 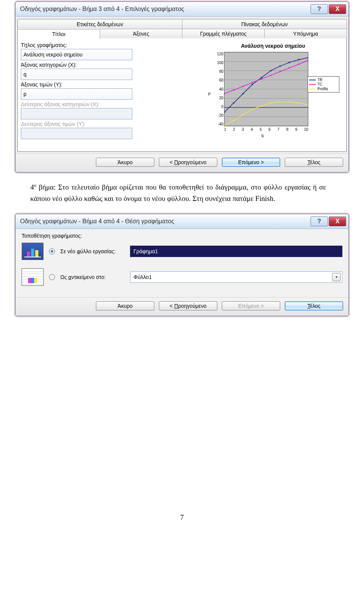 I want to click on preview-plot-area, so click(x=266, y=89).